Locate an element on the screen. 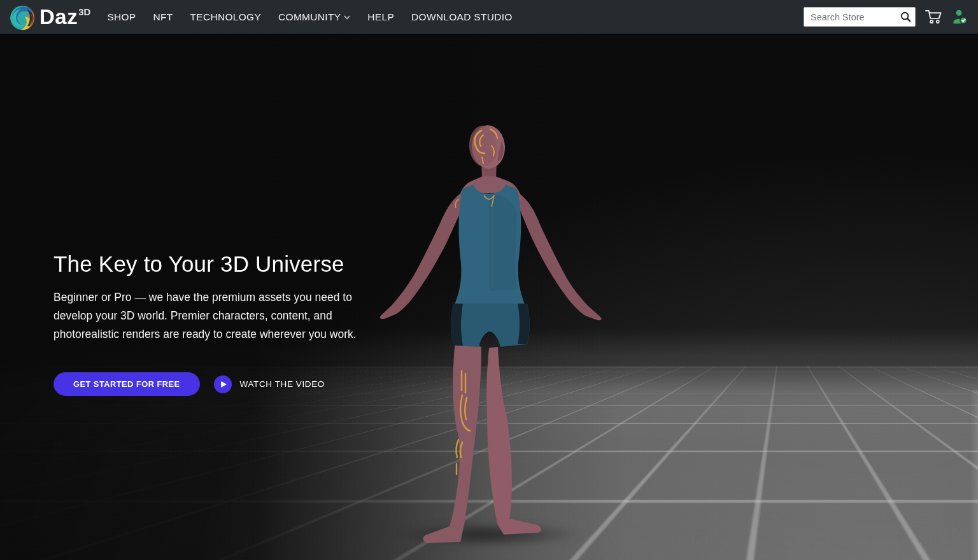 This screenshot has width=978, height=560. nav-item-download-studio: DOWNLOAD STUDIO is located at coordinates (462, 17).